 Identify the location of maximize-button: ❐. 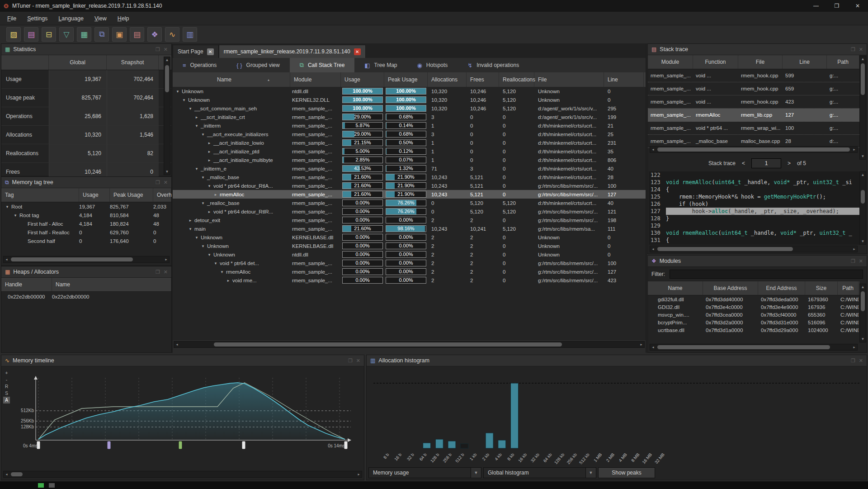
(837, 6).